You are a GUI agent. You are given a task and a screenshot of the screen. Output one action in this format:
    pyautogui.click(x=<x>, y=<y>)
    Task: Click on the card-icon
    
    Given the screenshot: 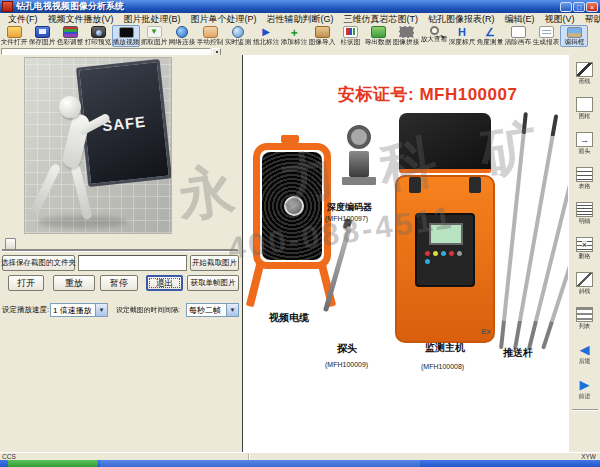 What is the action you would take?
    pyautogui.click(x=322, y=32)
    